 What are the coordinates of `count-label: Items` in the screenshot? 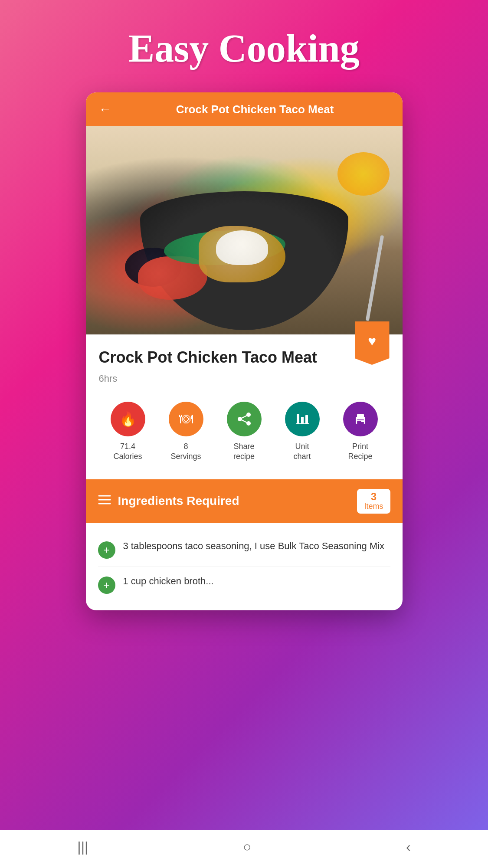 It's located at (373, 507).